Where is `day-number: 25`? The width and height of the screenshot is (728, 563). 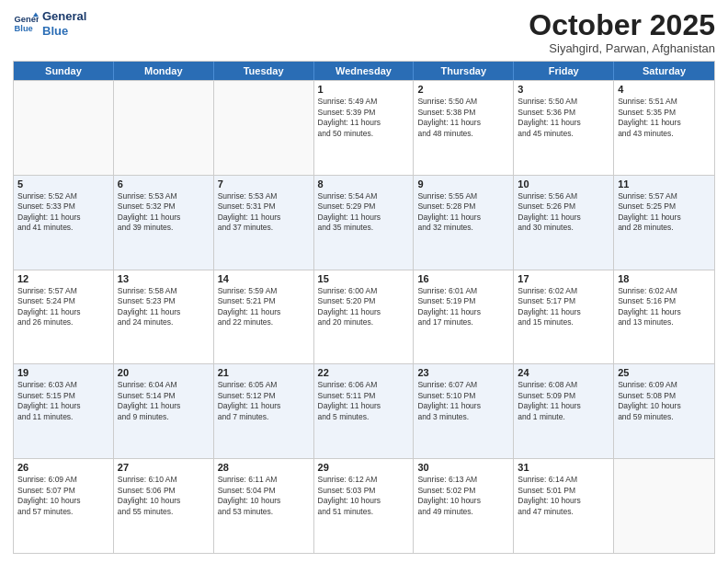 day-number: 25 is located at coordinates (664, 373).